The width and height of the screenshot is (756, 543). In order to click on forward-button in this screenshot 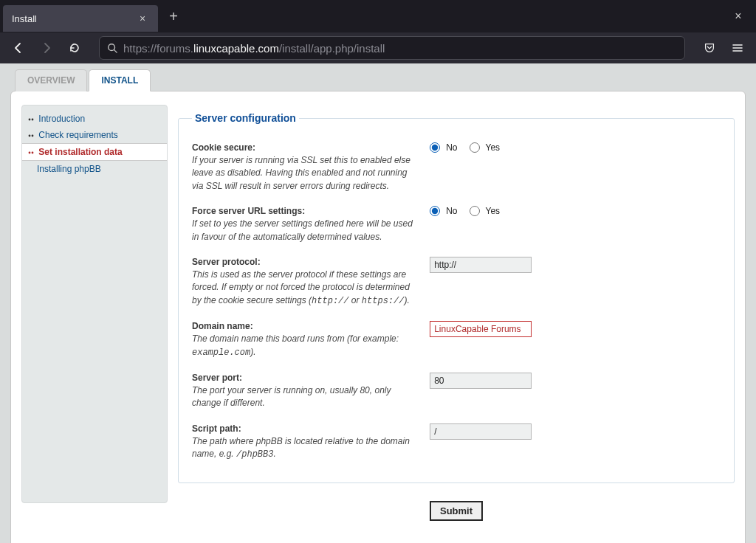, I will do `click(47, 48)`.